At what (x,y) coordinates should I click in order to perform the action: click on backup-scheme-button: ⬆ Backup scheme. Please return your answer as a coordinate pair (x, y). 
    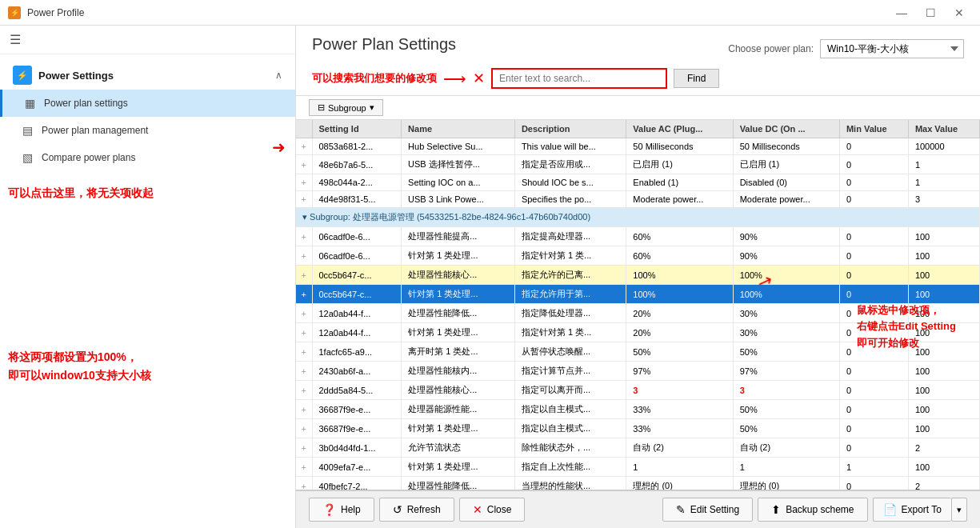
    Looking at the image, I should click on (813, 510).